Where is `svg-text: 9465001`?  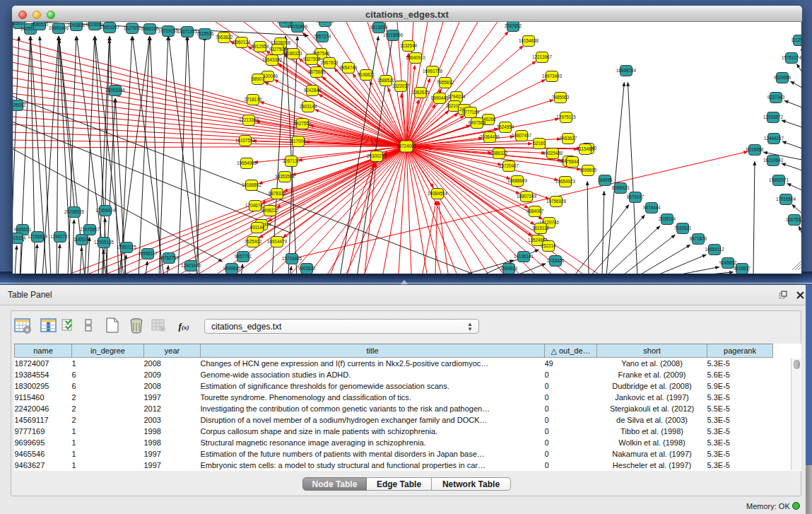
svg-text: 9465001 is located at coordinates (23, 229).